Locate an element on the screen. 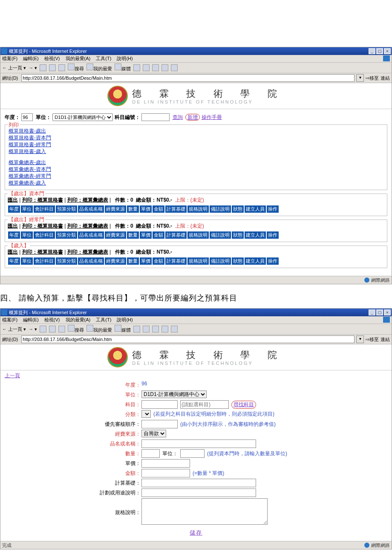 The width and height of the screenshot is (392, 555). amount-input is located at coordinates (166, 473).